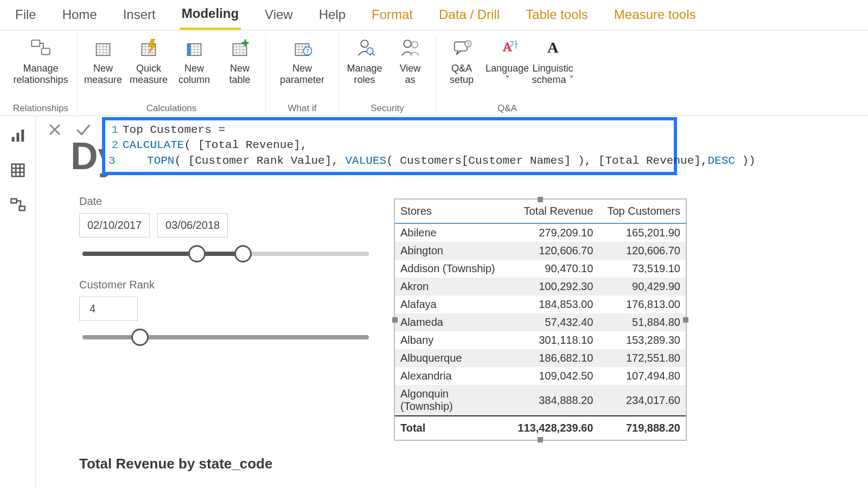  I want to click on menu-tab-view: View, so click(279, 17).